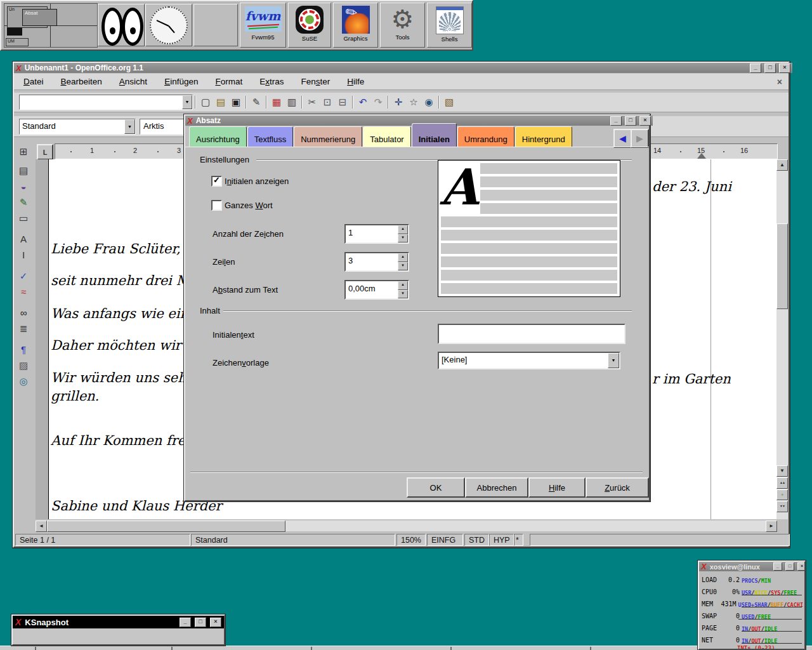 The height and width of the screenshot is (650, 812). Describe the element at coordinates (790, 566) in the screenshot. I see `xosview-maximize-button: □` at that location.